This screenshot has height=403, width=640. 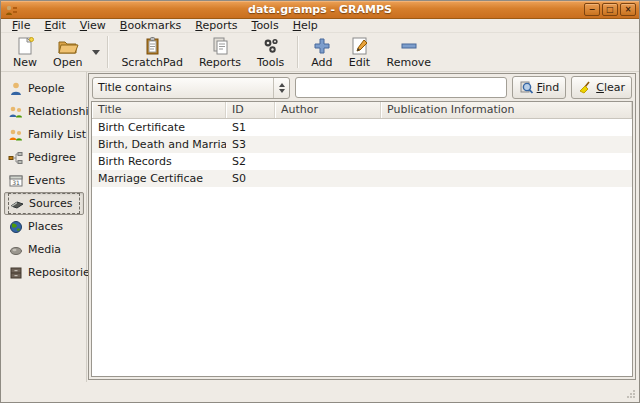 What do you see at coordinates (44, 250) in the screenshot?
I see `sidebar-item-media: Media` at bounding box center [44, 250].